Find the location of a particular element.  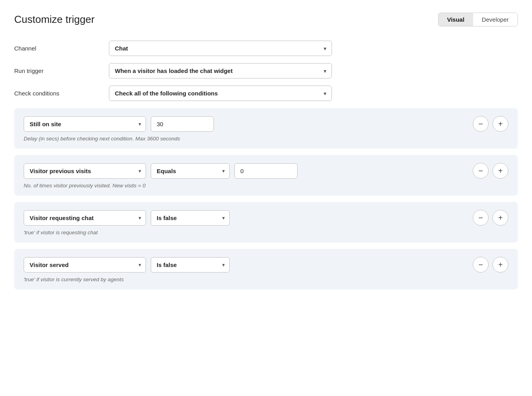

developer-tab: Developer is located at coordinates (495, 20).